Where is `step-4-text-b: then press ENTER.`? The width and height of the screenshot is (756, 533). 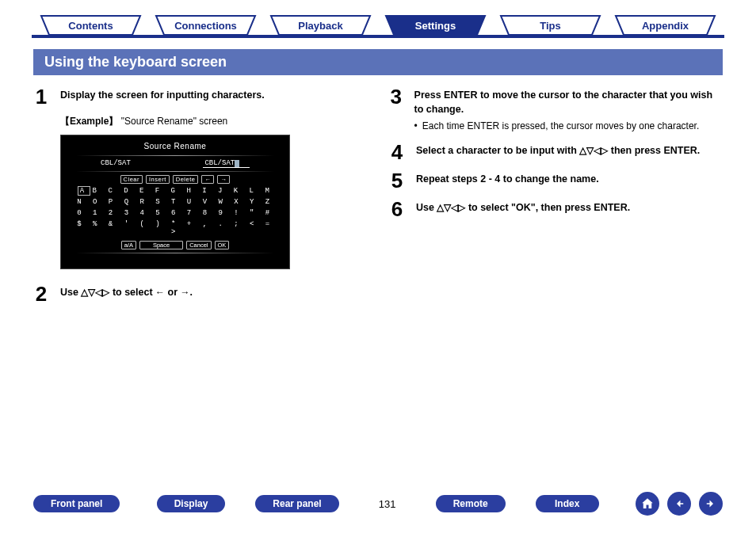 step-4-text-b: then press ENTER. is located at coordinates (654, 150).